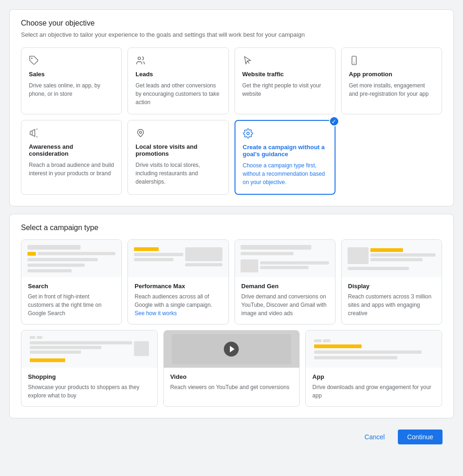  I want to click on objective-title: Choose your objective, so click(232, 23).